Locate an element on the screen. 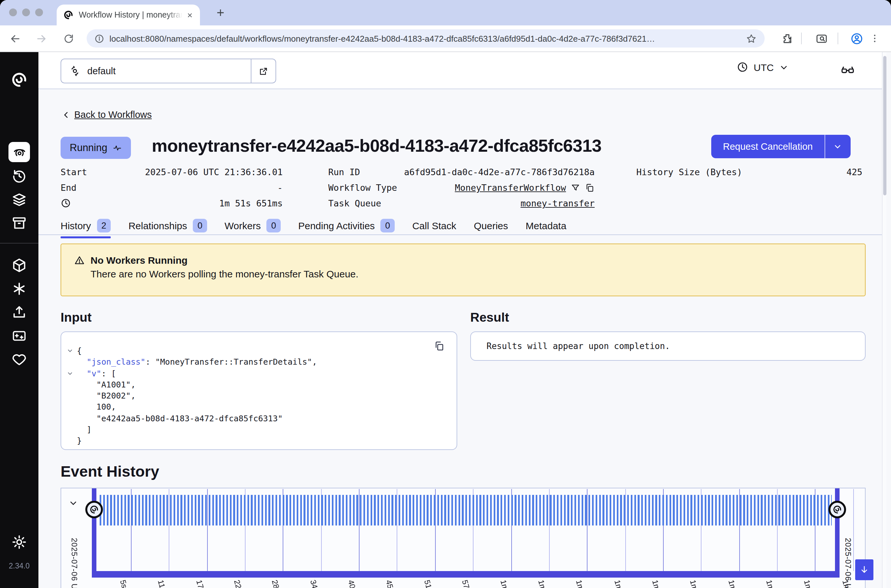 Image resolution: width=891 pixels, height=588 pixels. card-sparkle-icon is located at coordinates (20, 336).